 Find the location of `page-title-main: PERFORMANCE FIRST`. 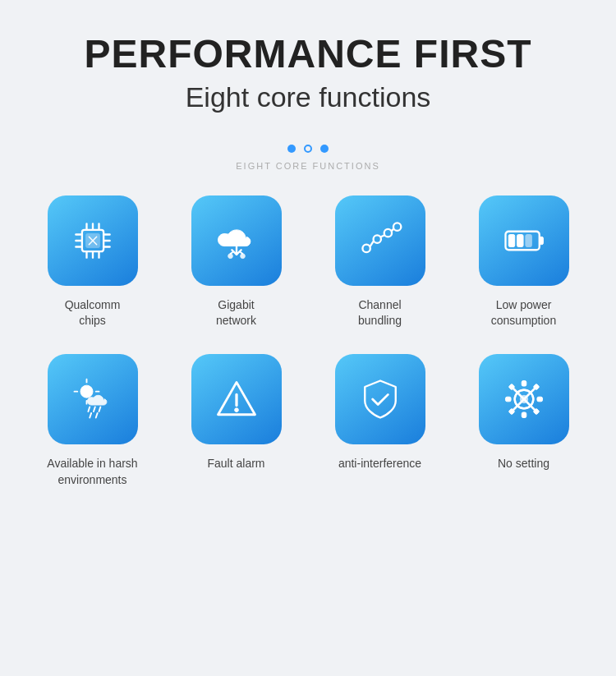

page-title-main: PERFORMANCE FIRST is located at coordinates (309, 54).